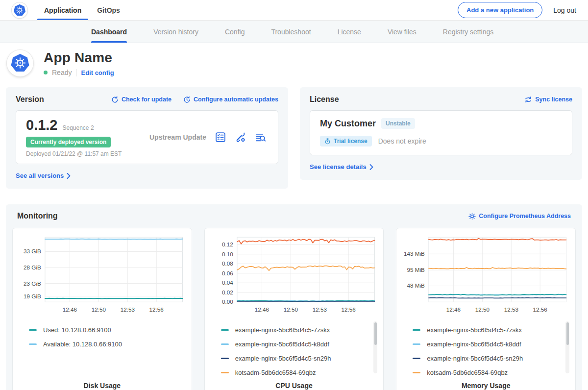 Image resolution: width=588 pixels, height=390 pixels. What do you see at coordinates (486, 348) in the screenshot?
I see `memory-legend: example-nginx-5bc6f5d4c5-7zskxexample-ng…` at bounding box center [486, 348].